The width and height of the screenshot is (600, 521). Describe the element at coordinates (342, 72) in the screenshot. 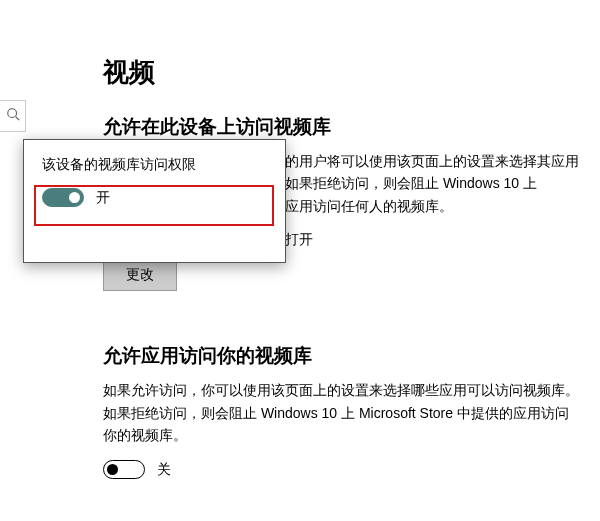

I see `page-title: 视频` at that location.